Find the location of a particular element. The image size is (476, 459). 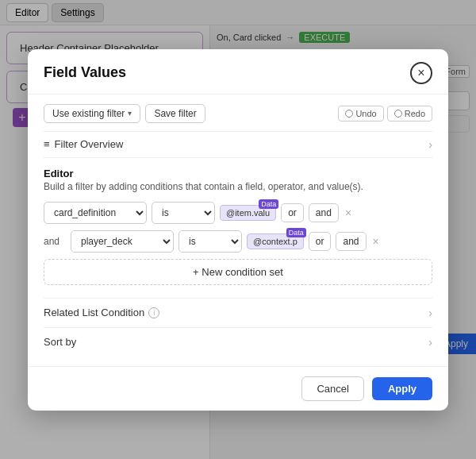

filter-toolbar-left: Use existing filter ▾ Save filter is located at coordinates (125, 114).